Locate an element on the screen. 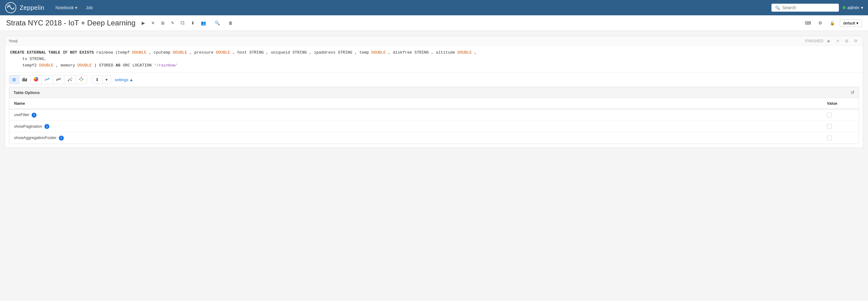 Image resolution: width=868 pixels, height=301 pixels. settings-table: Name Value useFilter i is located at coordinates (434, 121).